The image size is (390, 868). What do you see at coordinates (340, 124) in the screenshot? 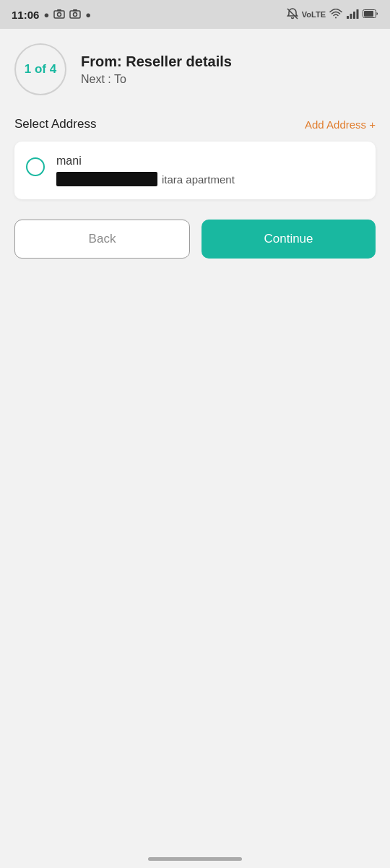
I see `add-address-button: Add Address +` at bounding box center [340, 124].